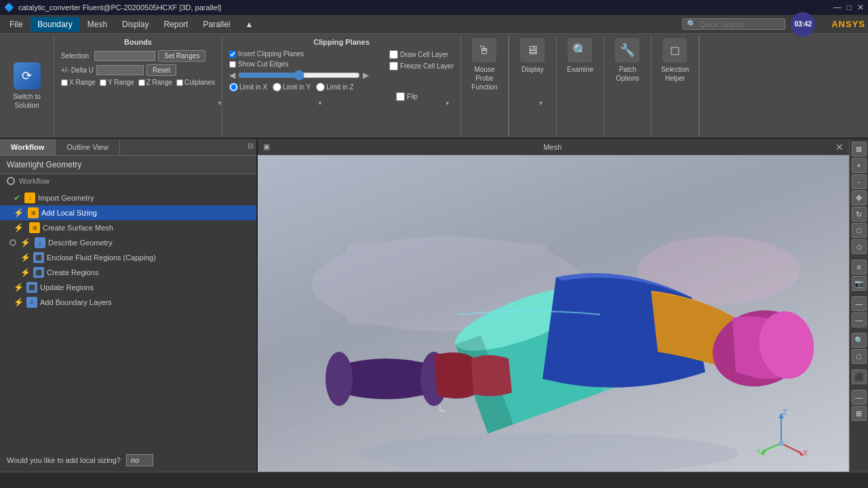 The height and width of the screenshot is (488, 868). Describe the element at coordinates (335, 87) in the screenshot. I see `limit-z-radio: Limit in Z` at that location.